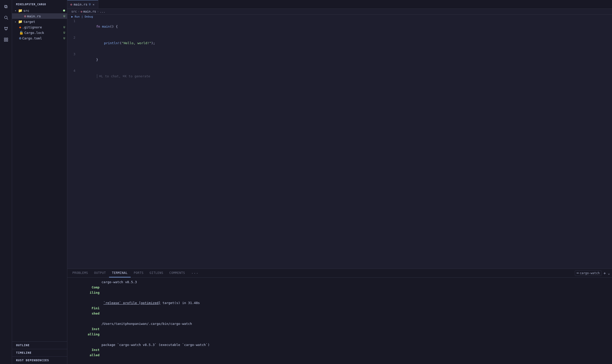  What do you see at coordinates (609, 273) in the screenshot?
I see `split-terminal-button: ⌄` at bounding box center [609, 273].